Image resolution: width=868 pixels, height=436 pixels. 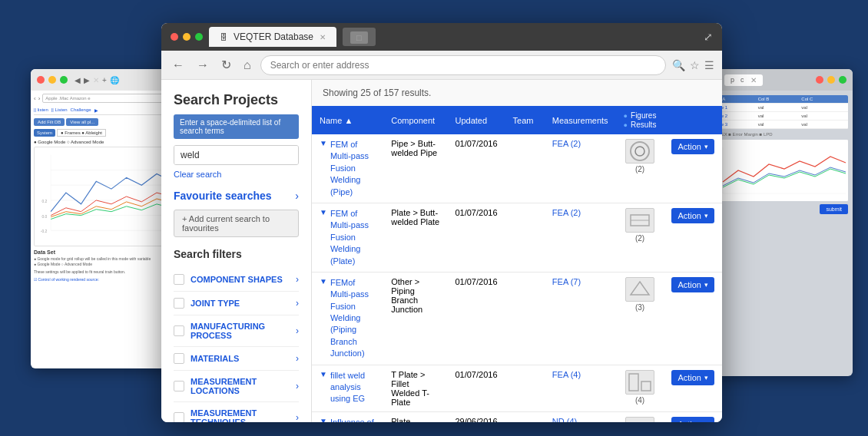 What do you see at coordinates (708, 37) in the screenshot?
I see `expand-icon: ⤢` at bounding box center [708, 37].